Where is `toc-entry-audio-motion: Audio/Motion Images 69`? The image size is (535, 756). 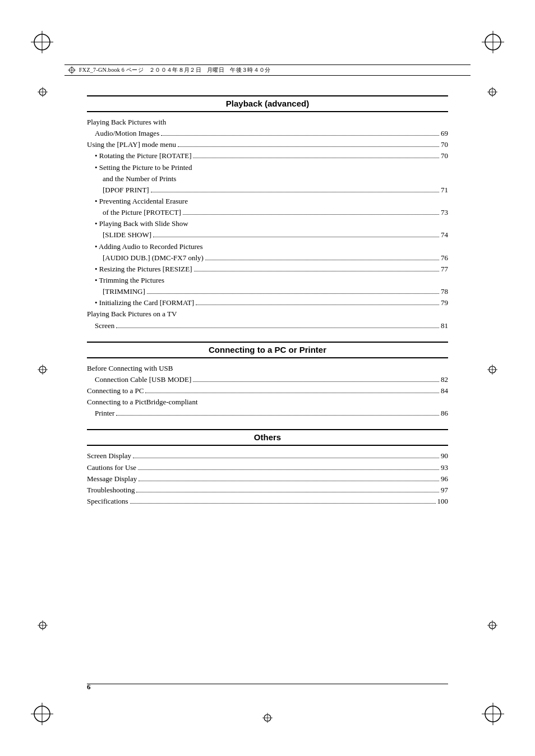
toc-entry-audio-motion: Audio/Motion Images 69 is located at coordinates (268, 133).